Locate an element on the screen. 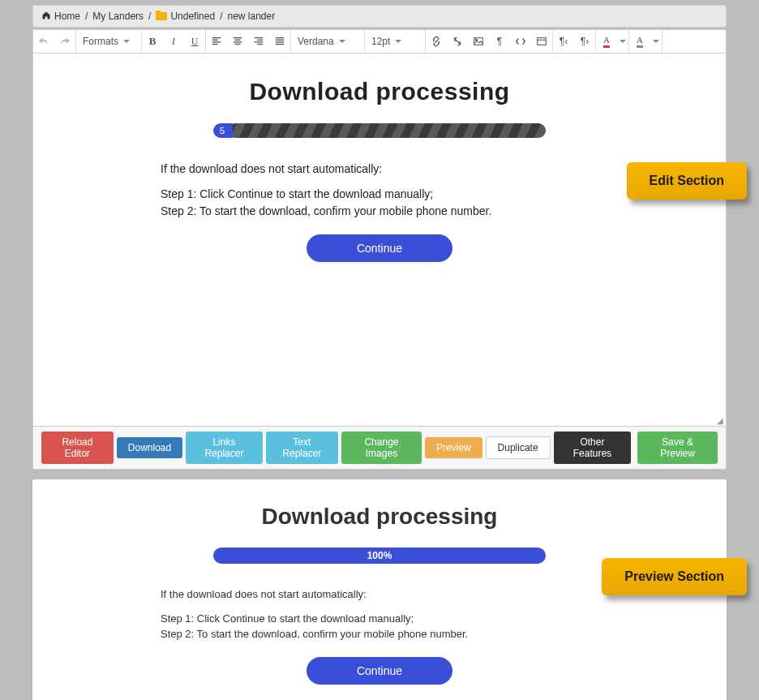 The height and width of the screenshot is (700, 759). breadcrumb: Home / My Landers / Undefined / new land… is located at coordinates (380, 16).